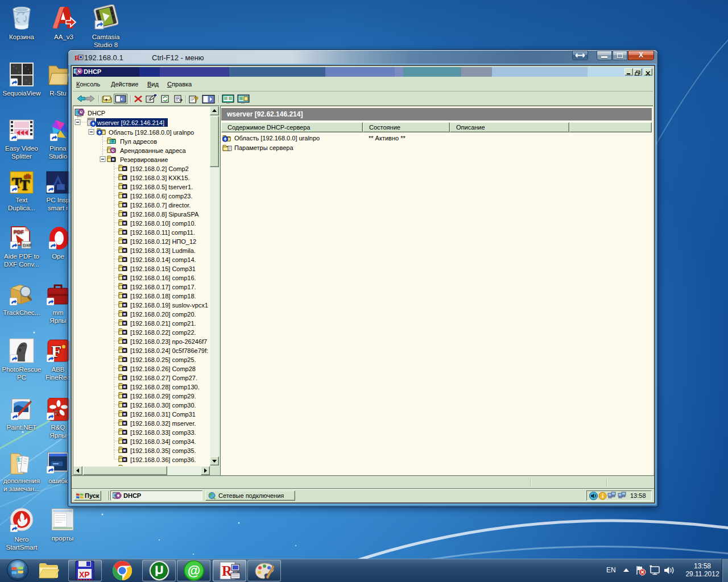 Image resolution: width=728 pixels, height=582 pixels. What do you see at coordinates (27, 246) in the screenshot?
I see `svg-text: DXF` at bounding box center [27, 246].